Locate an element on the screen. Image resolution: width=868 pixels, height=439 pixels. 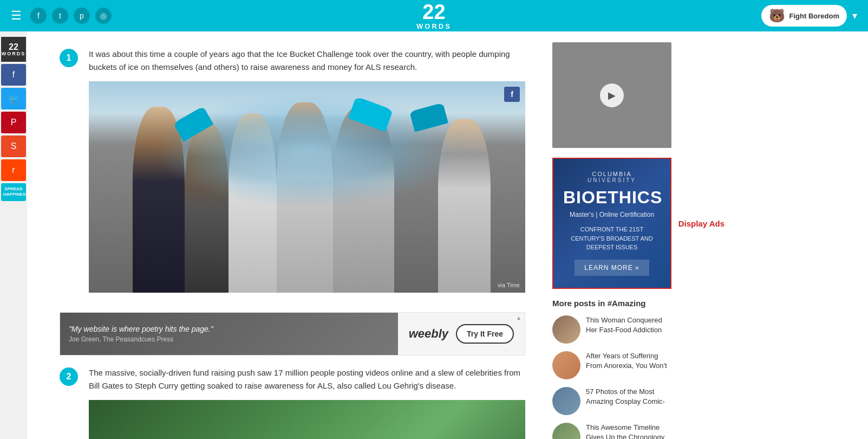
chevron-down-icon: ▾ is located at coordinates (854, 16).